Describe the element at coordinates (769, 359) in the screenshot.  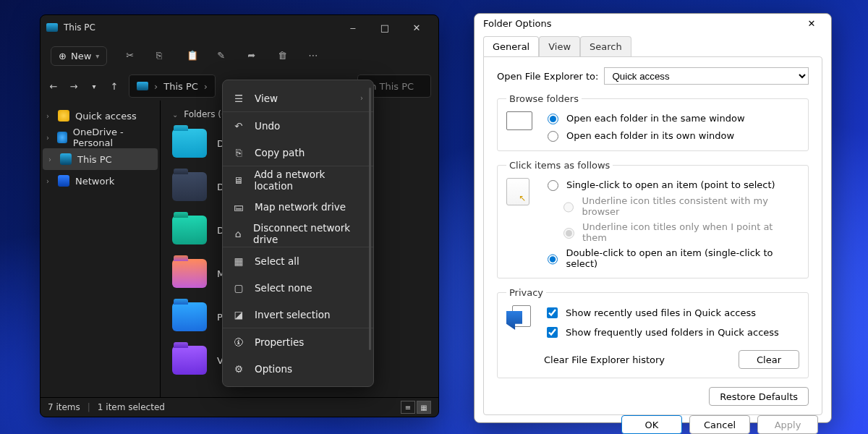
I see `clear-button: Clear` at that location.